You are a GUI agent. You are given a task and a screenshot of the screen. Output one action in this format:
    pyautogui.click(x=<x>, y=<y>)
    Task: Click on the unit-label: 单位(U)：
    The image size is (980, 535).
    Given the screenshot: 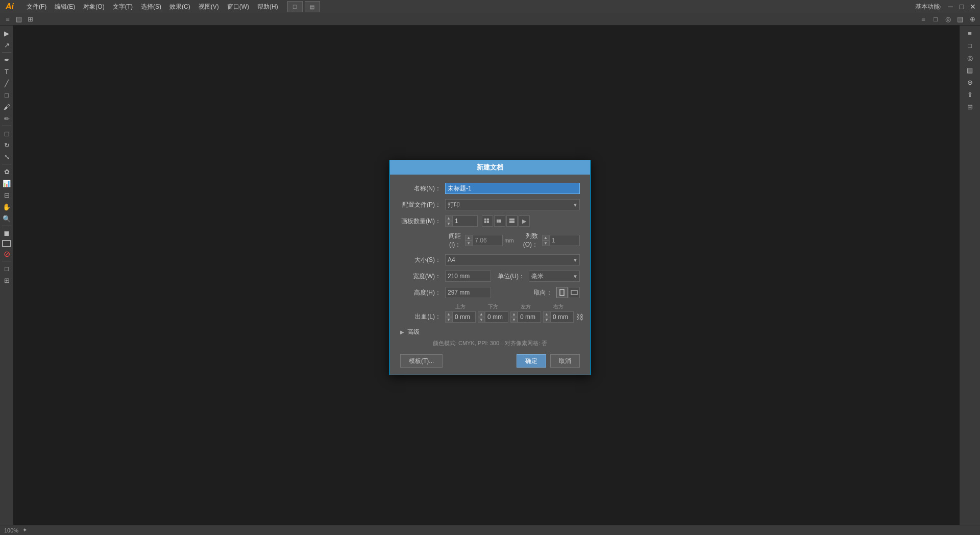 What is the action you would take?
    pyautogui.click(x=511, y=277)
    